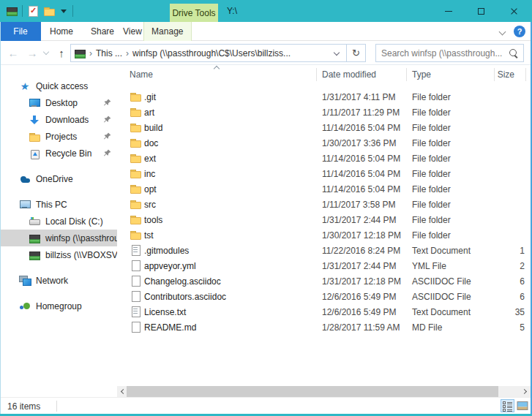 Image resolution: width=532 pixels, height=416 pixels. What do you see at coordinates (33, 11) in the screenshot?
I see `properties-icon` at bounding box center [33, 11].